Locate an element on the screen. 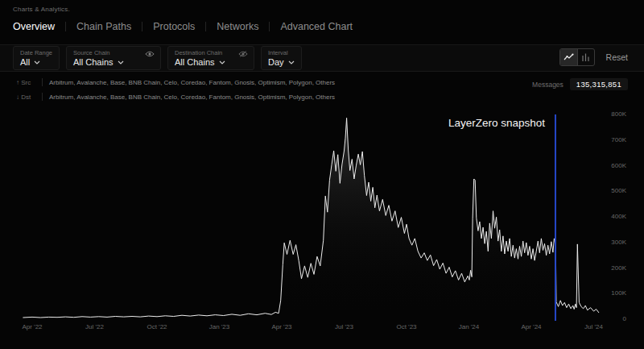 This screenshot has width=644, height=349. src-chains-list: Arbitrum, Avalanche, Base, BNB Chain, Ce… is located at coordinates (192, 82).